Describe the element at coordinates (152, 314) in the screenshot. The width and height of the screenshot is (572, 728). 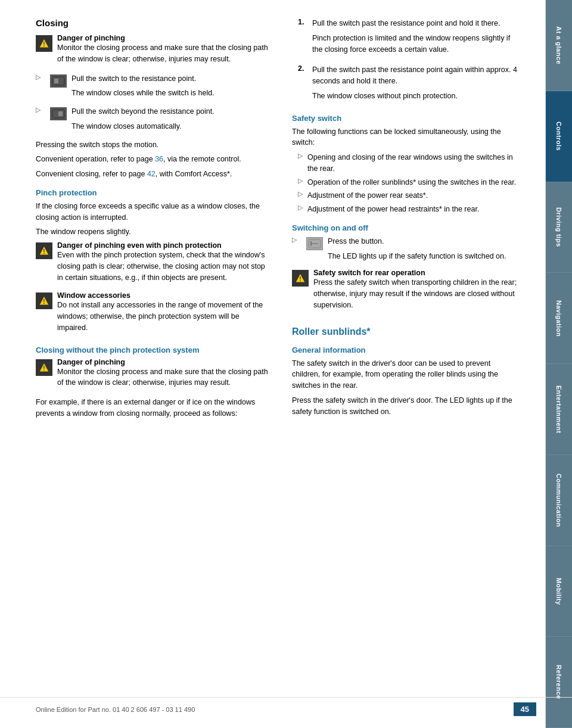
I see `warning-box-3: ! Window accessories Do not install any …` at that location.